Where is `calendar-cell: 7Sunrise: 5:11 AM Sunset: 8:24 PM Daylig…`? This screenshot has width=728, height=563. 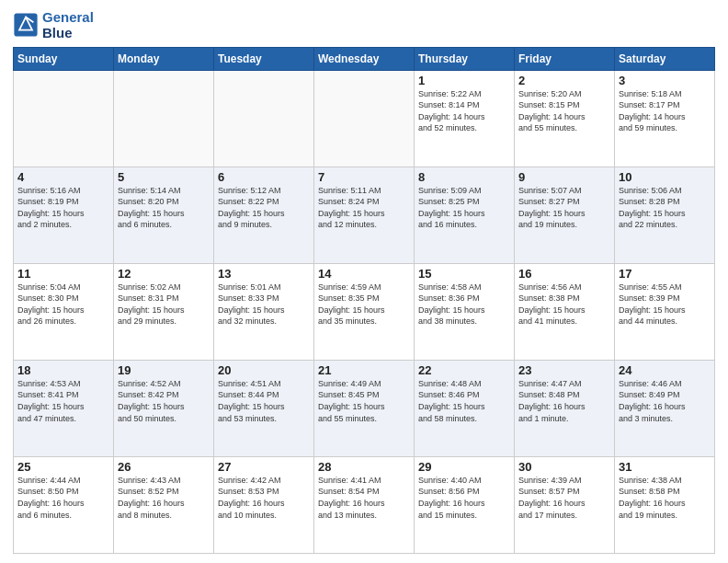
calendar-cell: 7Sunrise: 5:11 AM Sunset: 8:24 PM Daylig… is located at coordinates (364, 215).